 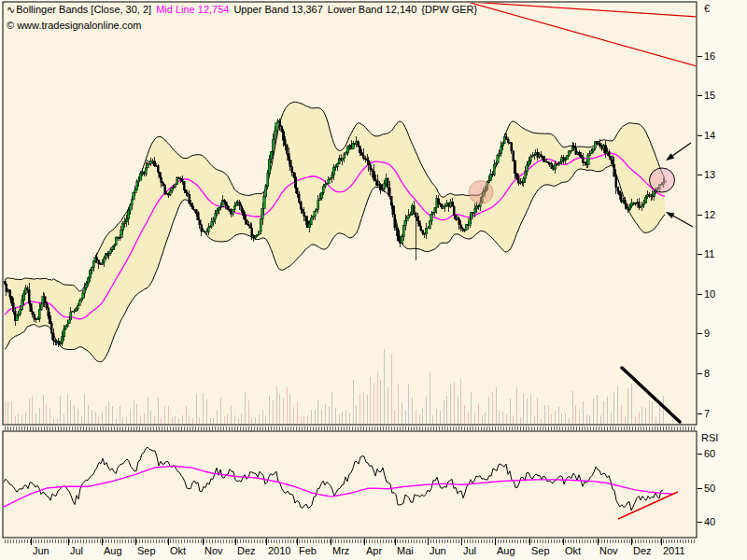 What do you see at coordinates (84, 9) in the screenshot?
I see `indicator-title: Bollinger Bands [Close, 30, 2]` at bounding box center [84, 9].